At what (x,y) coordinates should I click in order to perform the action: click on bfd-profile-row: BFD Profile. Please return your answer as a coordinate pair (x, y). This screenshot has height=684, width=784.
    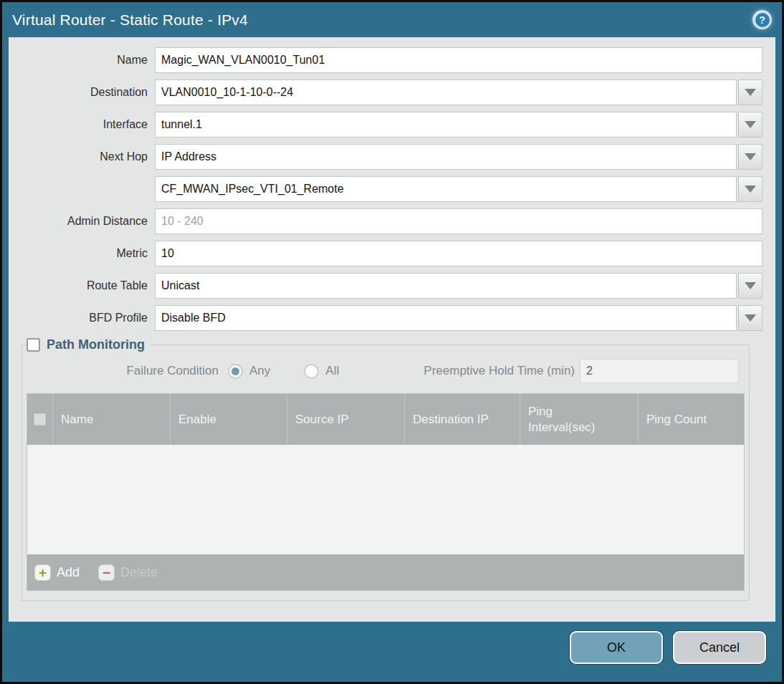
    Looking at the image, I should click on (386, 318).